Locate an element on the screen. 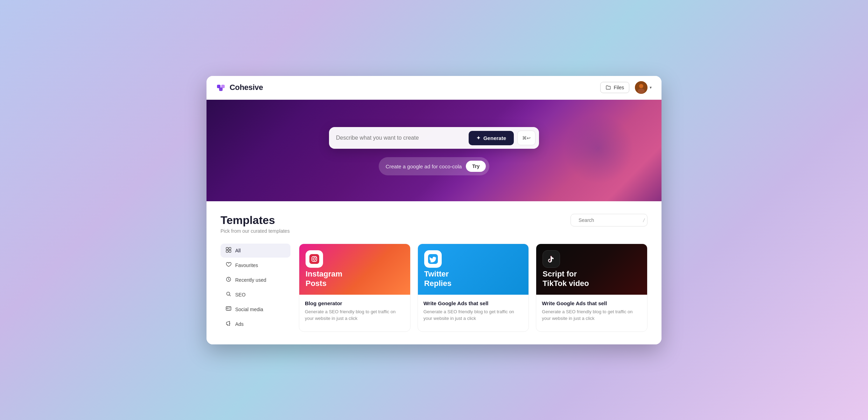  instagram-card-title: InstagramPosts is located at coordinates (324, 279).